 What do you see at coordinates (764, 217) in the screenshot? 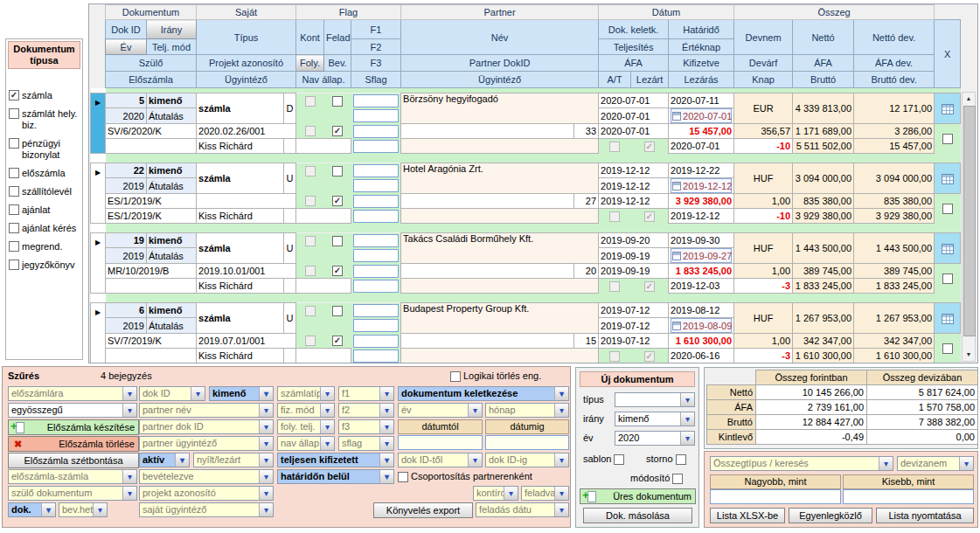
I see `cell-knap: -10` at bounding box center [764, 217].